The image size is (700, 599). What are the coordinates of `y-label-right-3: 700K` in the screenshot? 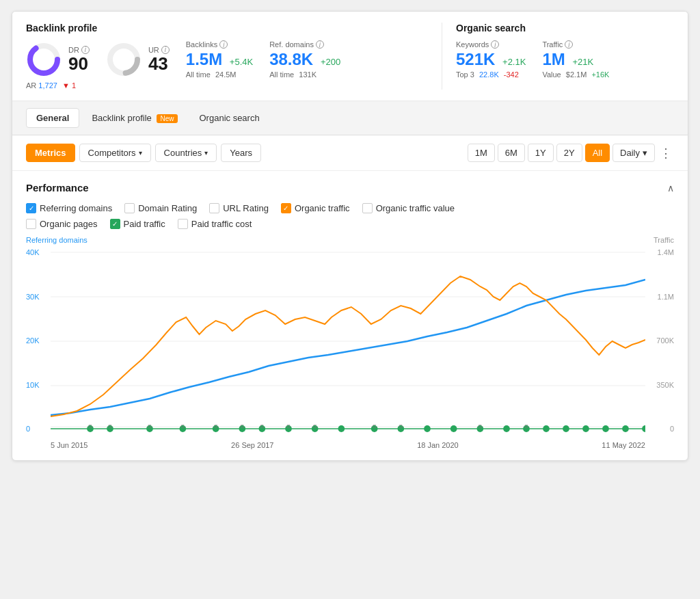 It's located at (665, 341).